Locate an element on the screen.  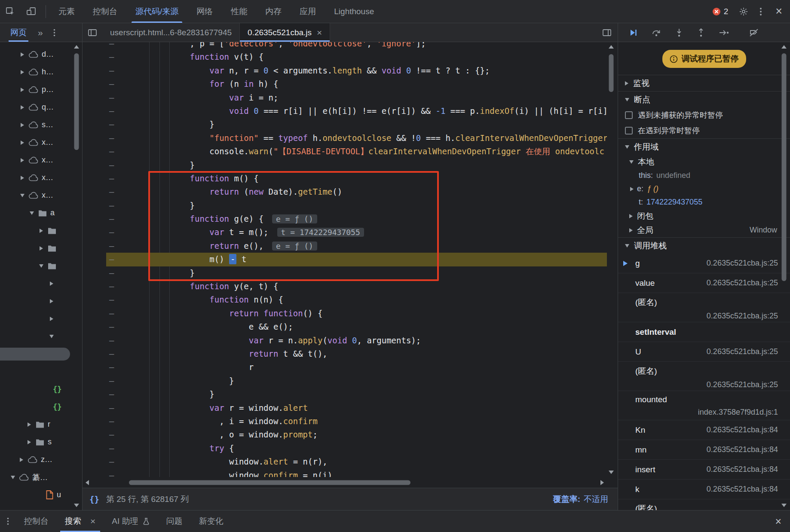
scroll-down-arrow-icon is located at coordinates (77, 505).